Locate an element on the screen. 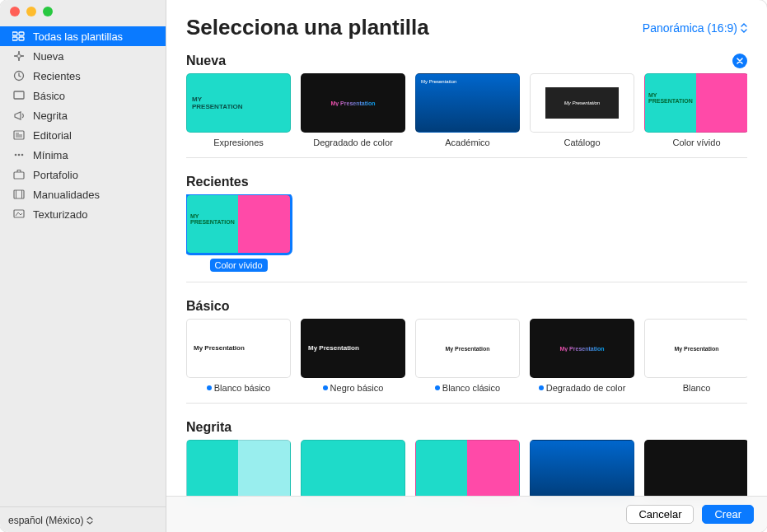 The image size is (767, 532). template-label: Blanco básico is located at coordinates (239, 388).